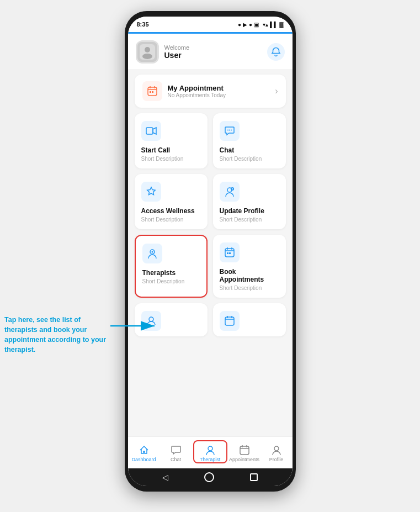 The width and height of the screenshot is (420, 512). I want to click on card-start-call-desc: Short Description, so click(171, 159).